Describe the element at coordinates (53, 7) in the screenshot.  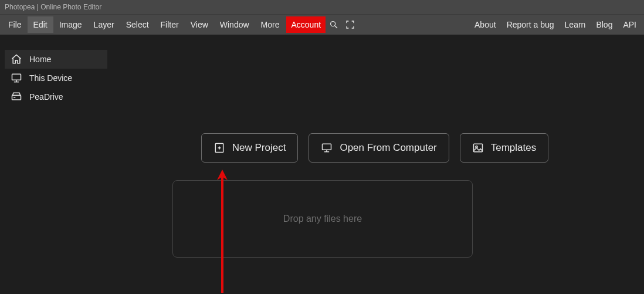
I see `window-title: Photopea | Online Photo Editor` at that location.